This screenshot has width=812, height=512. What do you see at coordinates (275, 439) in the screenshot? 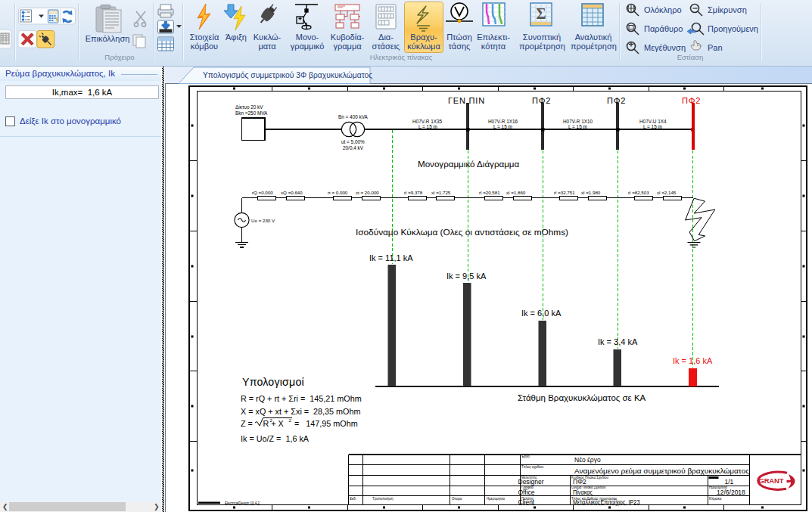
I see `svg-text: Ik = Uo/Z = 1,6 kA` at bounding box center [275, 439].